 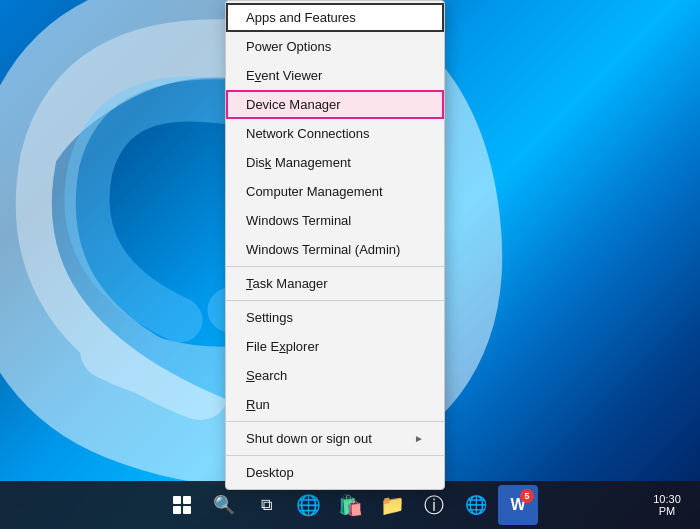 What do you see at coordinates (335, 284) in the screenshot?
I see `menu-item-task-manager: Task Manager` at bounding box center [335, 284].